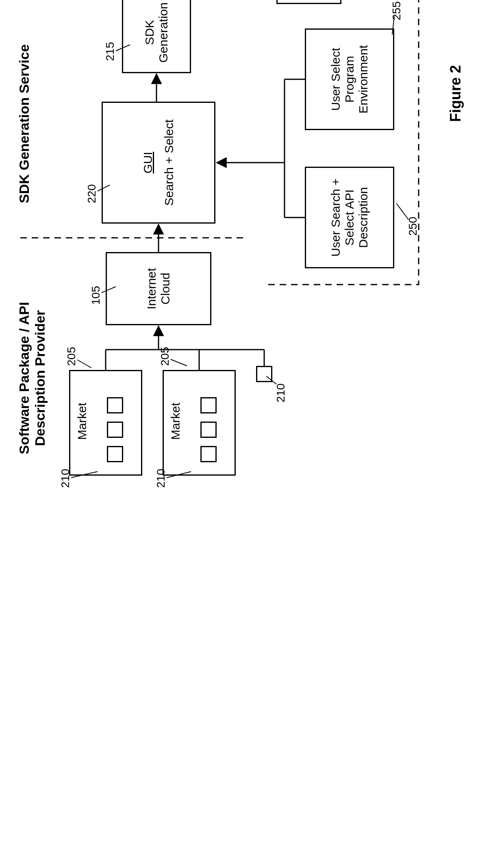 The height and width of the screenshot is (846, 504). I want to click on ref-255: 255, so click(397, 11).